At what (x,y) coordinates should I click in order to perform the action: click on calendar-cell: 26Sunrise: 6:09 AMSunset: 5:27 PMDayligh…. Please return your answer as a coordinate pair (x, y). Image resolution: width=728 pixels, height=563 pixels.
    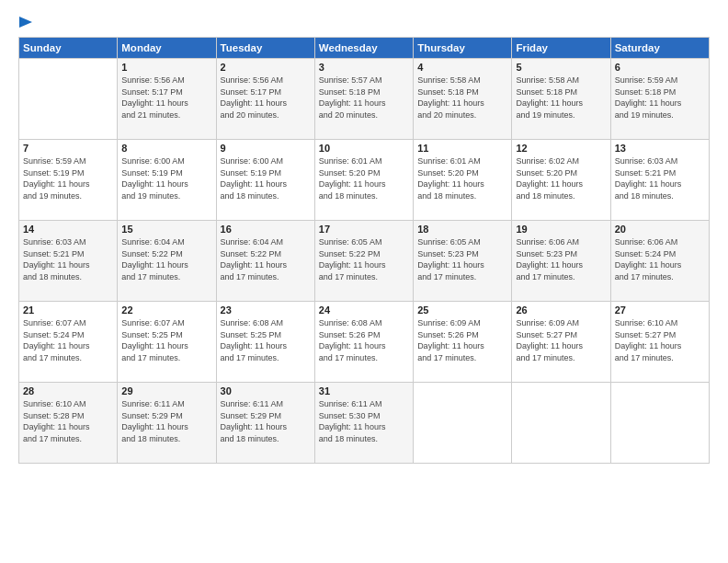
    Looking at the image, I should click on (561, 342).